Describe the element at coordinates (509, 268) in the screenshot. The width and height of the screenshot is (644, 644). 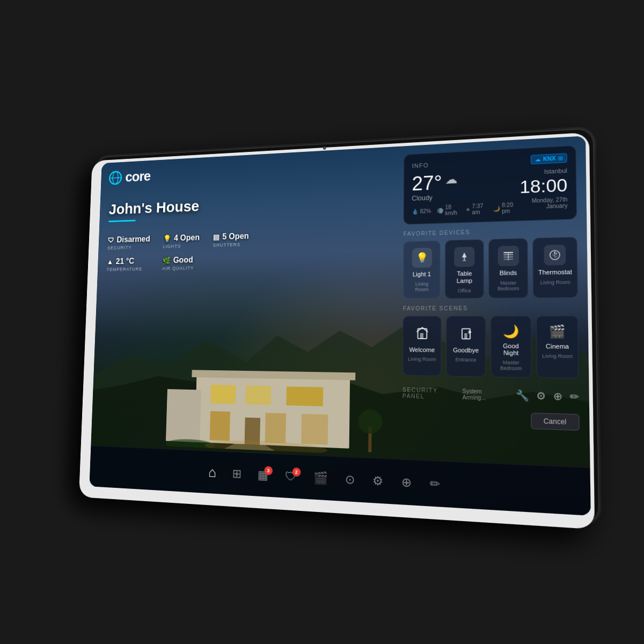
I see `device-card-blinds: Blinds Master Bedroom` at that location.